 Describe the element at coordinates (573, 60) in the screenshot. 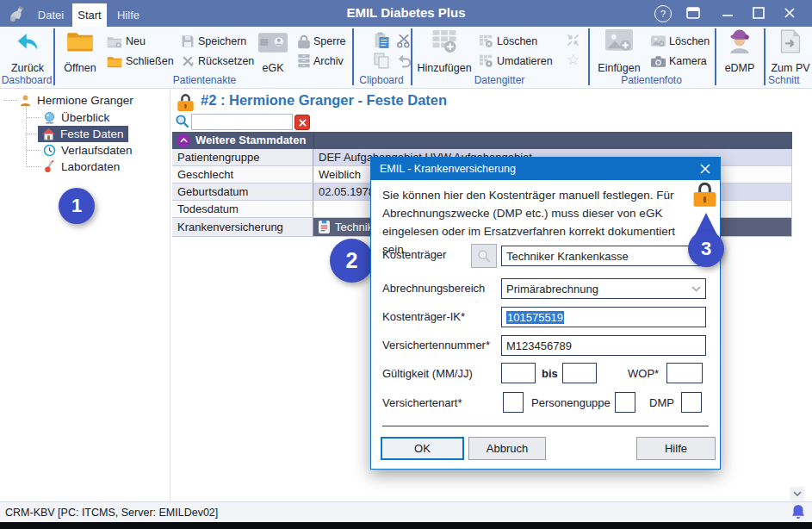

I see `star-icon: ☆` at that location.